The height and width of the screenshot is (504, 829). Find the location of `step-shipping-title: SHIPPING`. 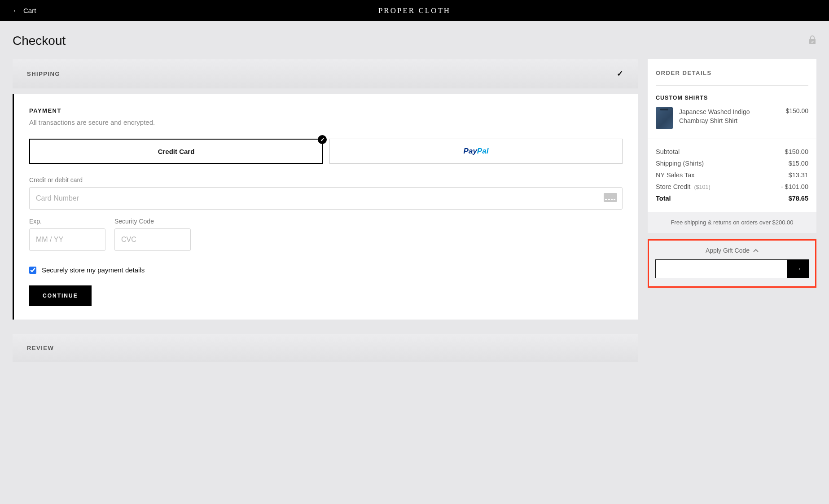

step-shipping-title: SHIPPING is located at coordinates (44, 74).